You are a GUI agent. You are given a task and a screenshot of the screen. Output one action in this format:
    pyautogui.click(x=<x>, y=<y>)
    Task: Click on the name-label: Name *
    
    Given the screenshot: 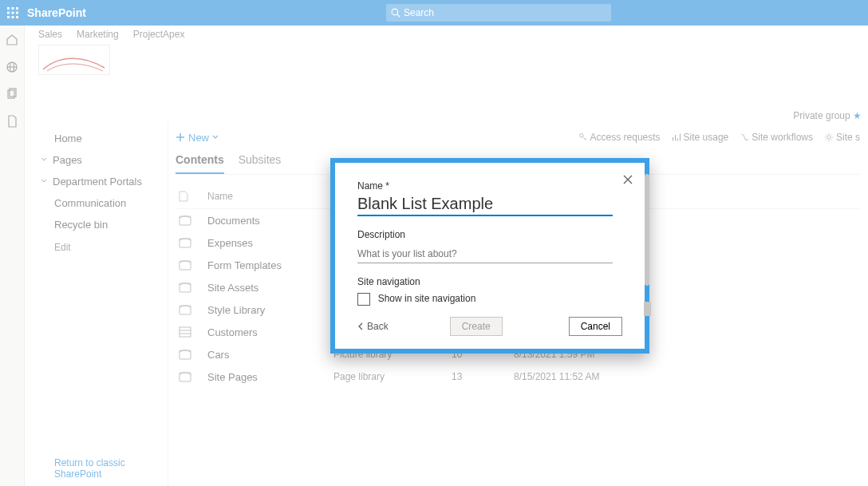 What is the action you would take?
    pyautogui.click(x=490, y=186)
    